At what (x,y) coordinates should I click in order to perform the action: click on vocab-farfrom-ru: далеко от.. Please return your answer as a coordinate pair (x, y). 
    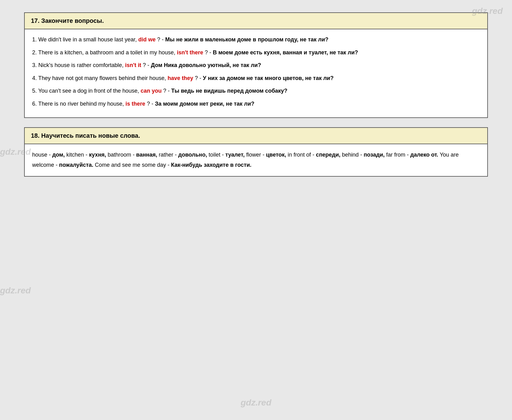
    Looking at the image, I should click on (424, 155).